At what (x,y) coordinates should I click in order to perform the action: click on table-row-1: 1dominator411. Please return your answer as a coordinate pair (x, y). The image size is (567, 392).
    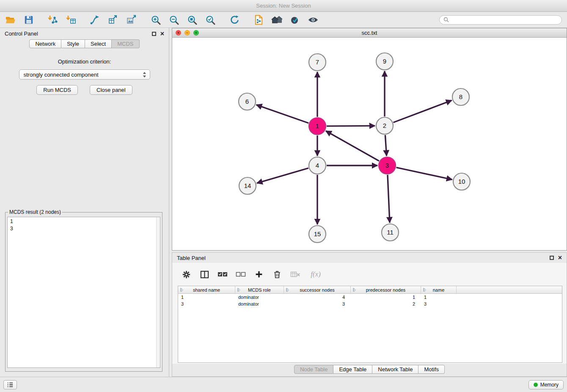
    Looking at the image, I should click on (370, 297).